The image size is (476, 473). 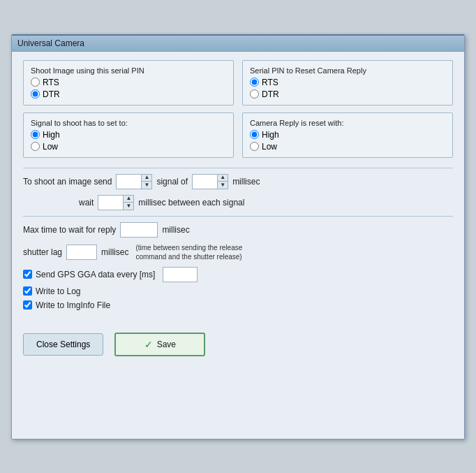 What do you see at coordinates (254, 94) in the screenshot?
I see `serial-pin-dtr-radio` at bounding box center [254, 94].